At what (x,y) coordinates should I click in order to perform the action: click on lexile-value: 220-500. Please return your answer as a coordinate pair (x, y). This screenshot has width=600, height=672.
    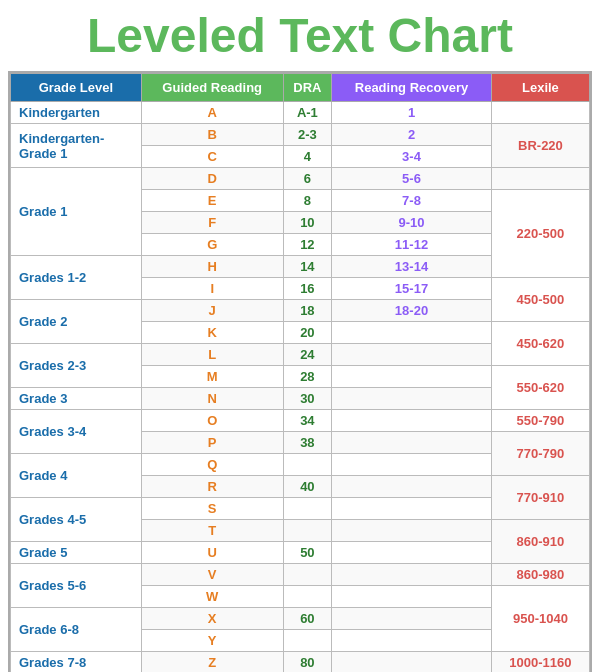
    Looking at the image, I should click on (540, 234).